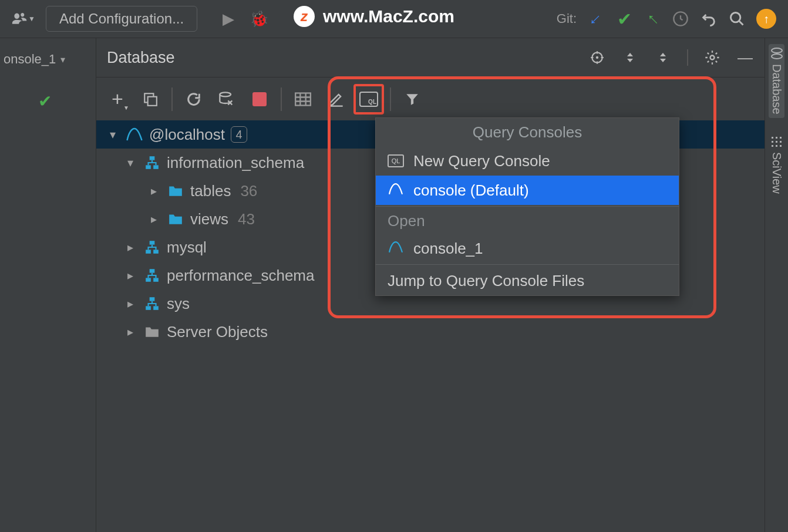 The height and width of the screenshot is (532, 788). Describe the element at coordinates (194, 99) in the screenshot. I see `refresh-icon` at that location.